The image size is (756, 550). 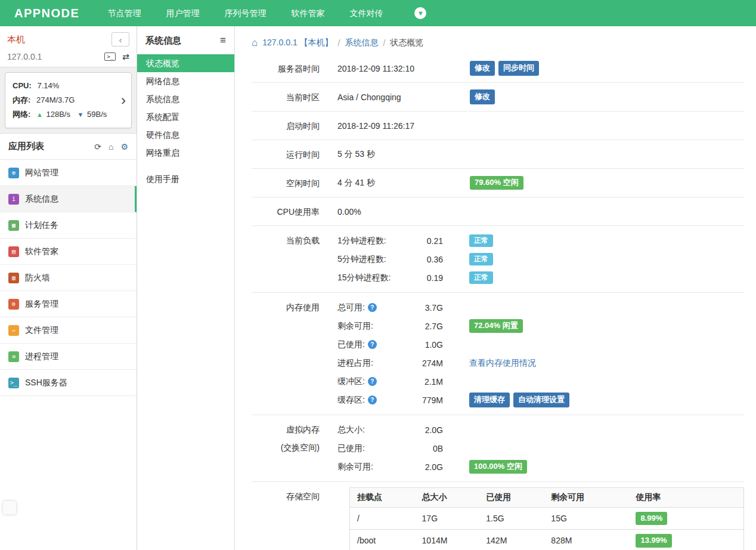 I want to click on cpu-stat-label: CPU:, so click(x=22, y=86).